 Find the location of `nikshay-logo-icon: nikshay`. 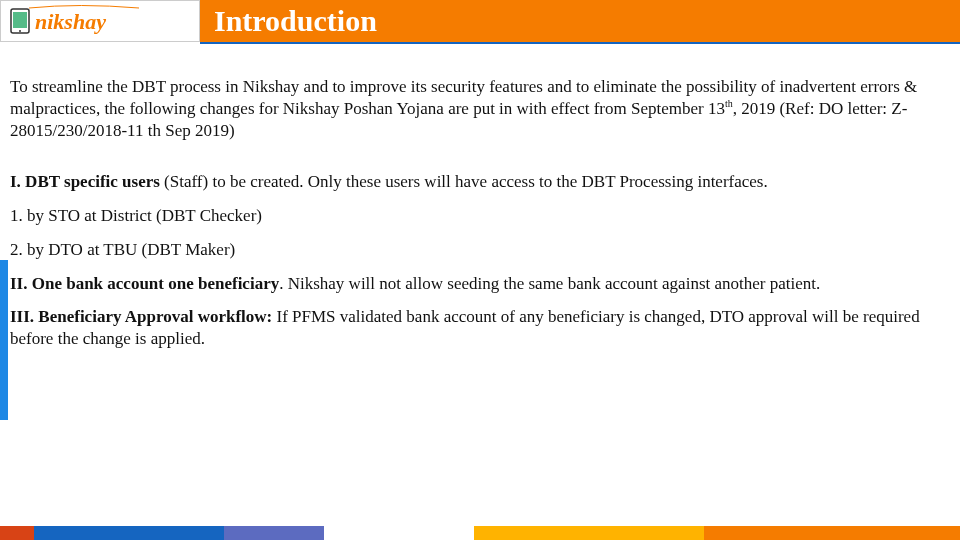

nikshay-logo-icon: nikshay is located at coordinates (84, 21).